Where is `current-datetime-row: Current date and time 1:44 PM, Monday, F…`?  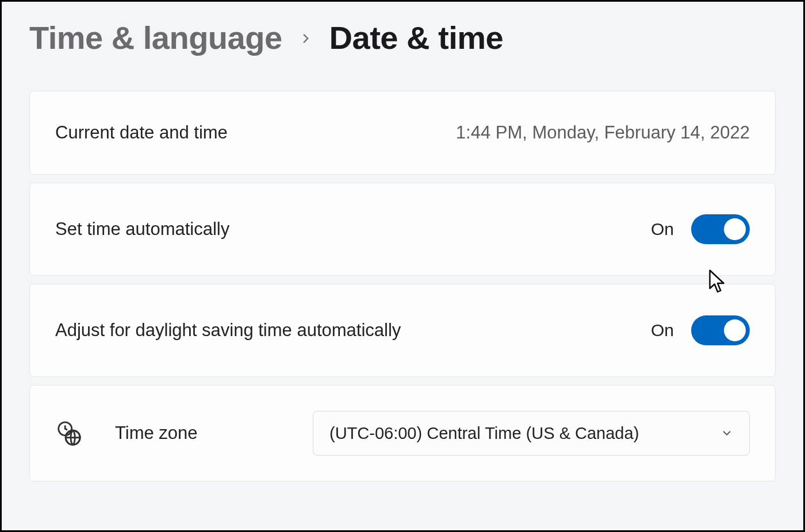
current-datetime-row: Current date and time 1:44 PM, Monday, F… is located at coordinates (402, 133).